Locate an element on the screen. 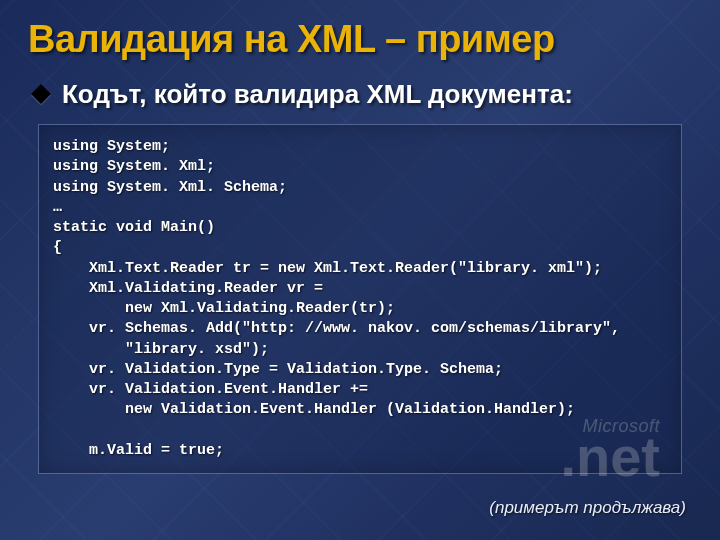 The image size is (720, 540). slide-subtitle: Кодът, който валидира XML документа: is located at coordinates (318, 94).